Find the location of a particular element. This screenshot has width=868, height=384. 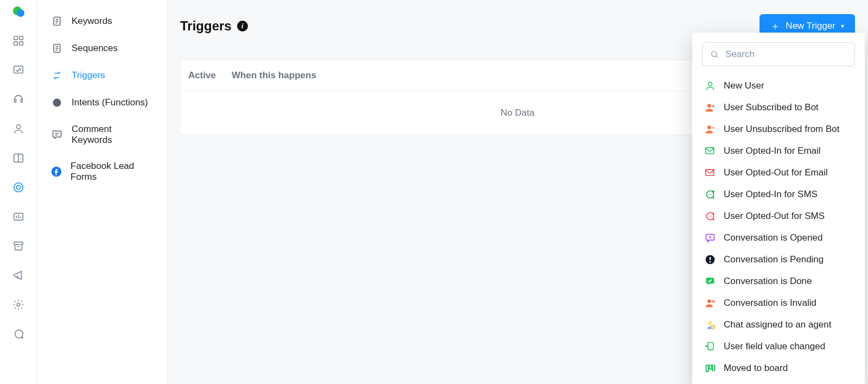

info-icon: i is located at coordinates (242, 26).